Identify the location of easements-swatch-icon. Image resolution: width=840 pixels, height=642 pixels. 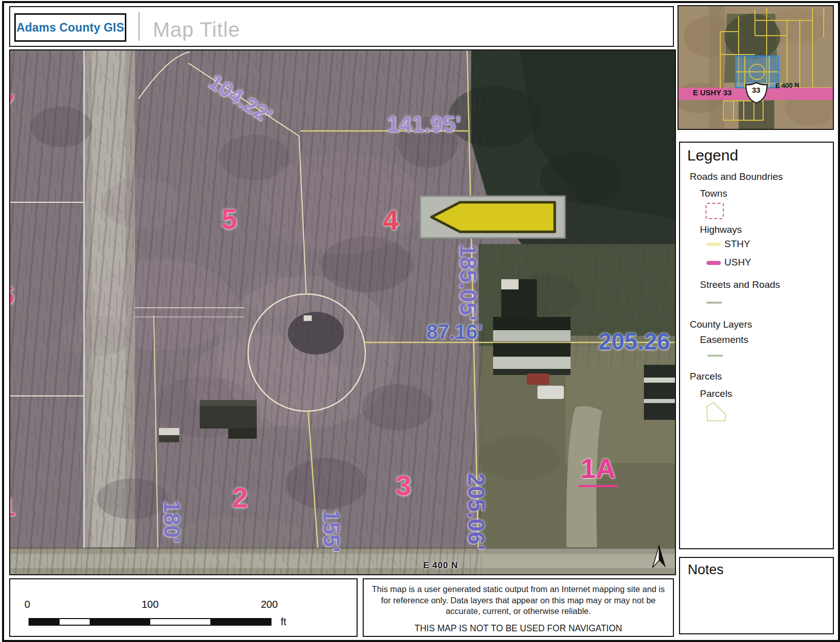
(715, 356).